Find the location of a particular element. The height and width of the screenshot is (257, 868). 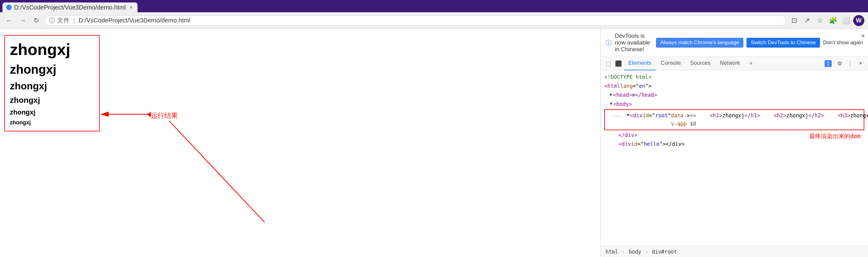

address-prefix: 文件 is located at coordinates (63, 20).